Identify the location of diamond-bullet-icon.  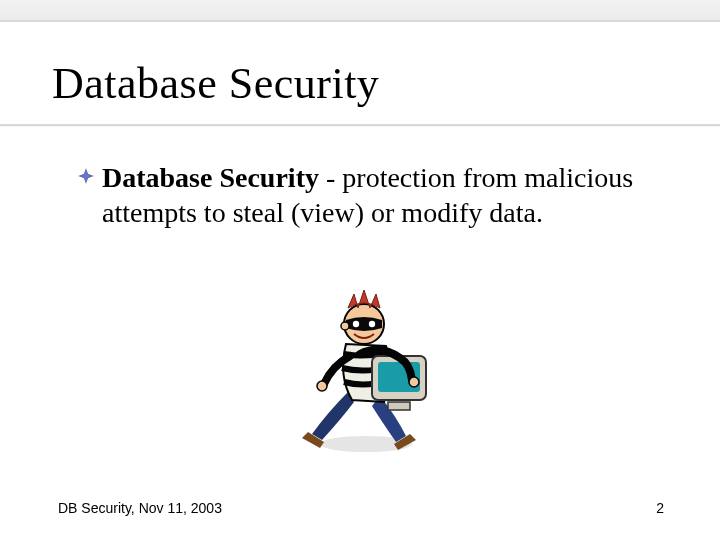
(86, 176).